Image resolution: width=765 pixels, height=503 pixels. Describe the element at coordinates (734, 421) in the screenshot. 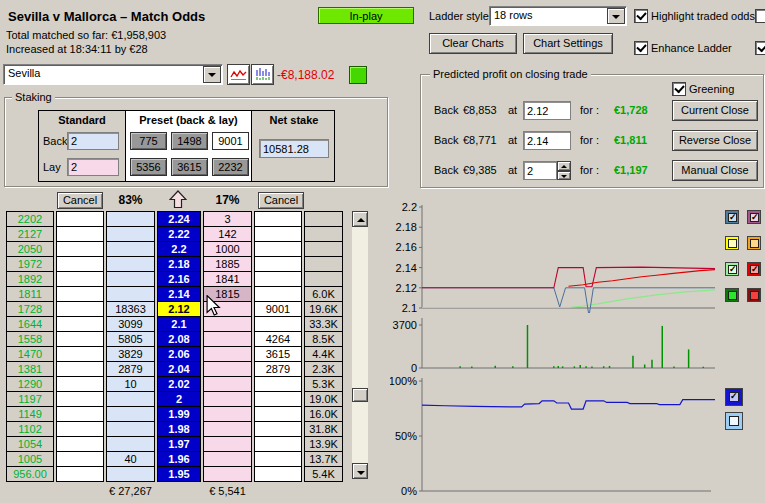

I see `percent-series-toggle` at that location.